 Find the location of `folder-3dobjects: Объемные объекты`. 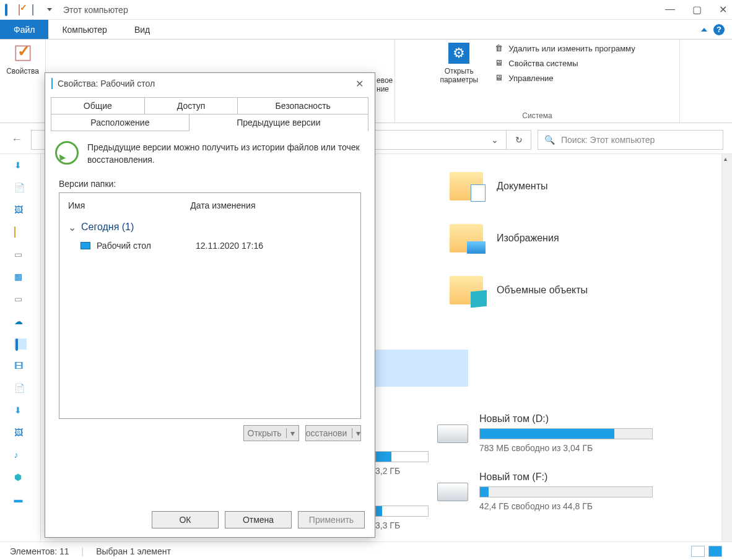

folder-3dobjects: Объемные объекты is located at coordinates (580, 290).